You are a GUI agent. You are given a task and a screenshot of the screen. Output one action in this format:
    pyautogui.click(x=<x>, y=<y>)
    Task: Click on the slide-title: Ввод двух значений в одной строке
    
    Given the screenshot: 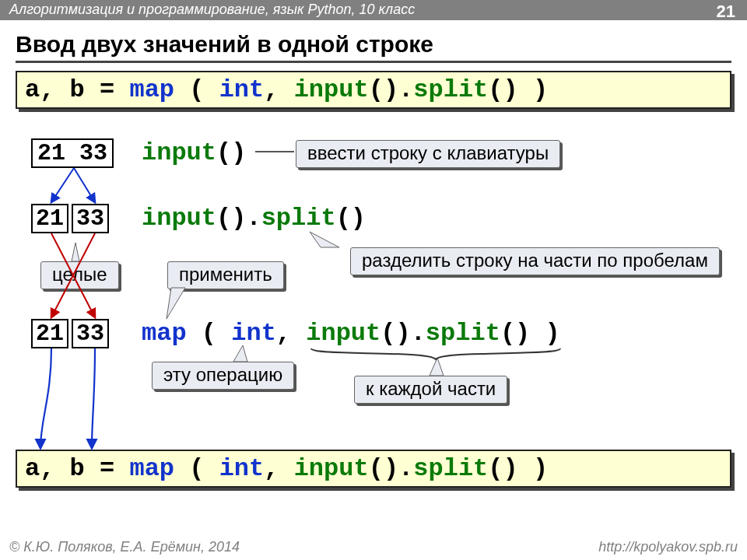 What is the action you would take?
    pyautogui.click(x=374, y=44)
    